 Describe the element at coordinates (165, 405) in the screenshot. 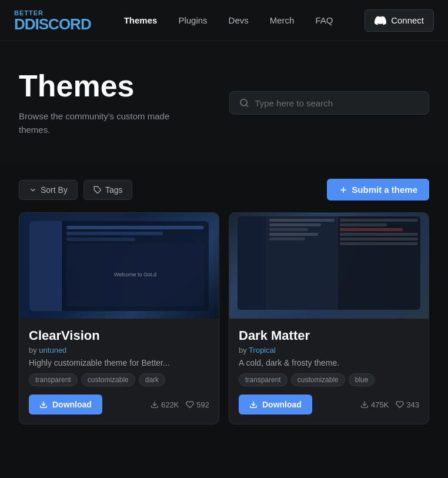

I see `download-count-cv: 622K` at that location.